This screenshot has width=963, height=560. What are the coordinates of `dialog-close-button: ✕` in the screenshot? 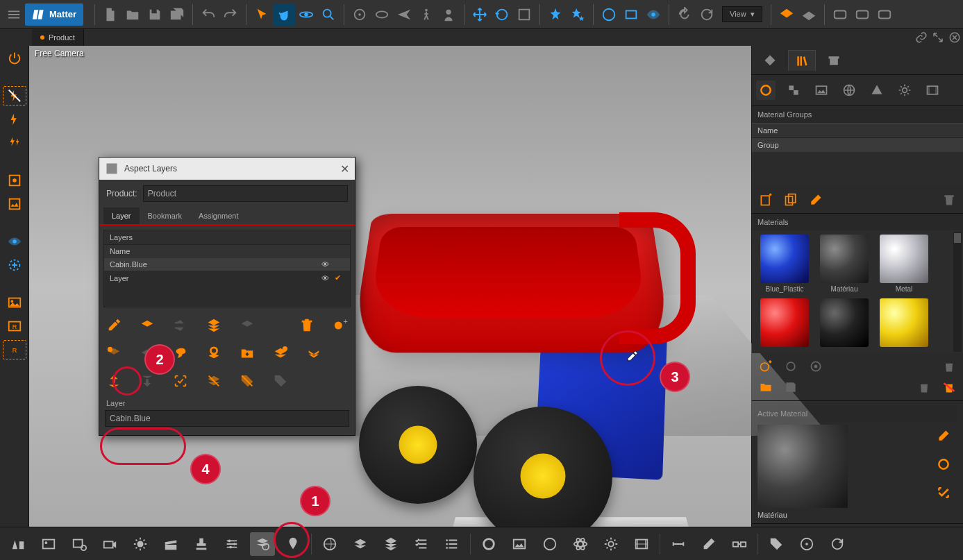 It's located at (344, 169).